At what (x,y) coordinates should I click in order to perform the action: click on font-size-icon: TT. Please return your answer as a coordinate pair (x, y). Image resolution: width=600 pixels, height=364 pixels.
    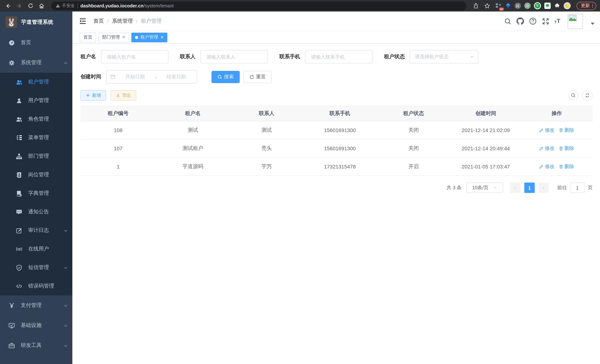
    Looking at the image, I should click on (557, 21).